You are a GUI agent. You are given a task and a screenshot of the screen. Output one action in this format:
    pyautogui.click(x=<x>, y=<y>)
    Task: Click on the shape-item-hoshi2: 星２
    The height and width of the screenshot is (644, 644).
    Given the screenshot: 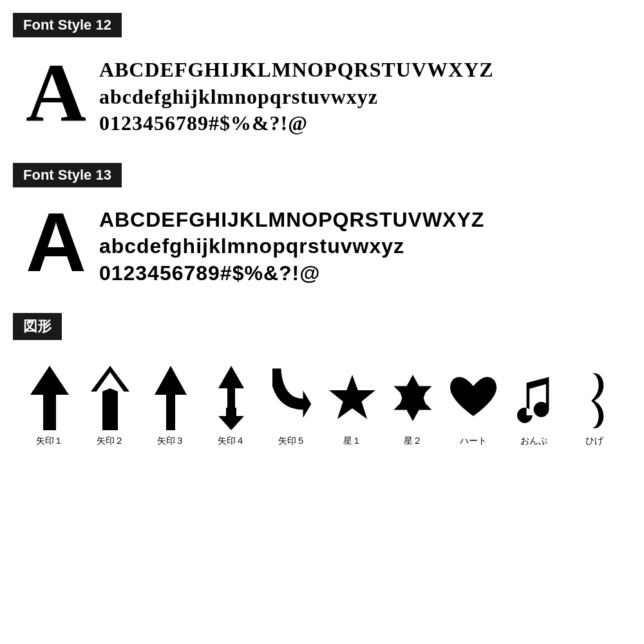 What is the action you would take?
    pyautogui.click(x=413, y=406)
    